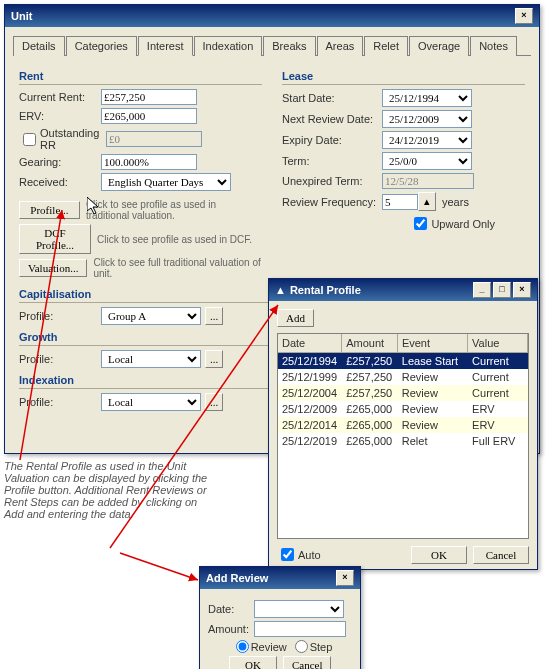 The height and width of the screenshot is (669, 547). I want to click on add-review-title: Add Review, so click(270, 578).